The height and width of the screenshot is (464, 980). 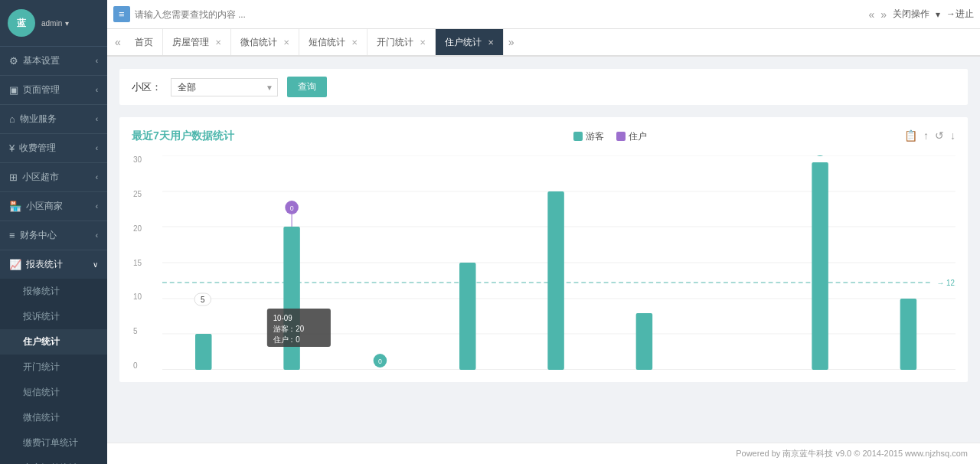 What do you see at coordinates (54, 119) in the screenshot?
I see `sidebar-section-property: ⌂ 物业服务 ‹` at bounding box center [54, 119].